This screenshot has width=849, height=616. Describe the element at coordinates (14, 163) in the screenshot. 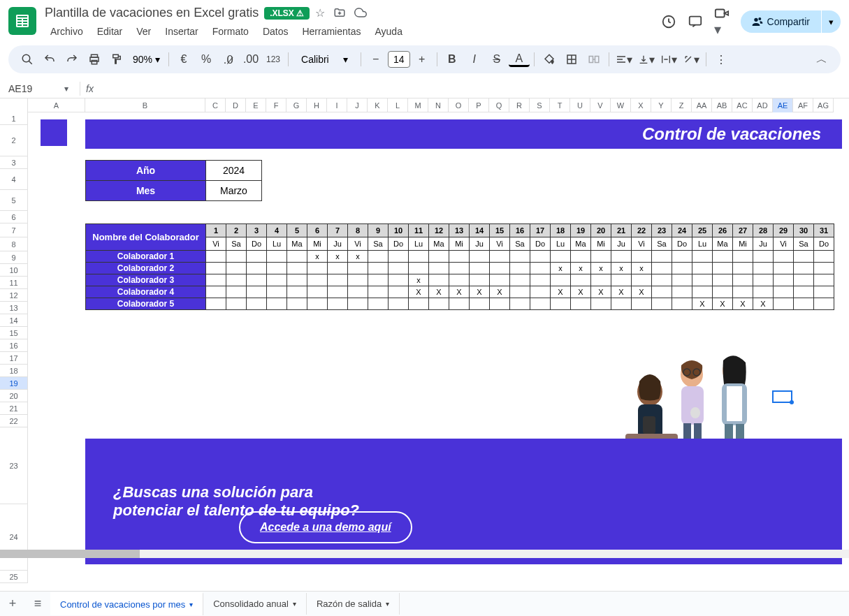

I see `row-header-3: 3` at that location.